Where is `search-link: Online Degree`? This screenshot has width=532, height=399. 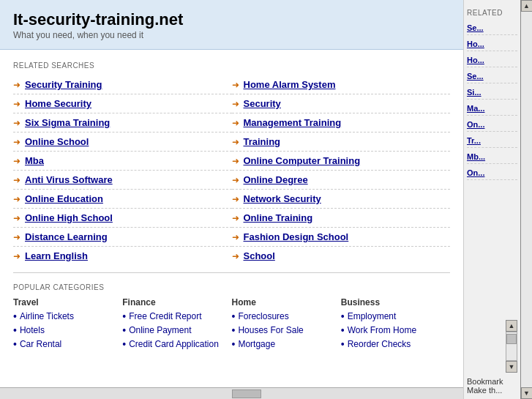
search-link: Online Degree is located at coordinates (276, 180).